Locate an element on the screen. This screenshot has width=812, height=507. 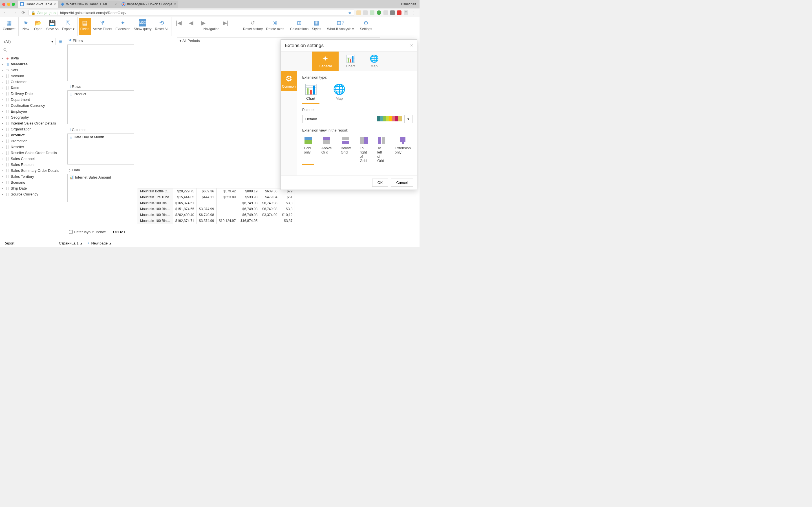
cell: $20,229.75 is located at coordinates (185, 191).